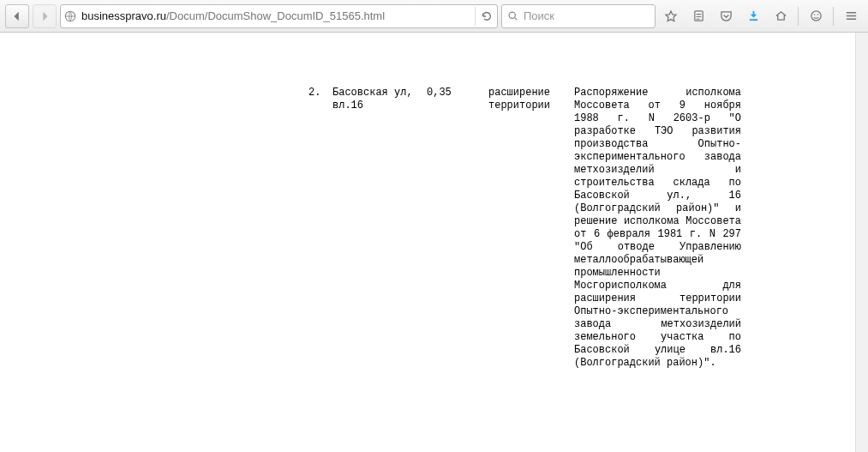  I want to click on globe-icon, so click(70, 16).